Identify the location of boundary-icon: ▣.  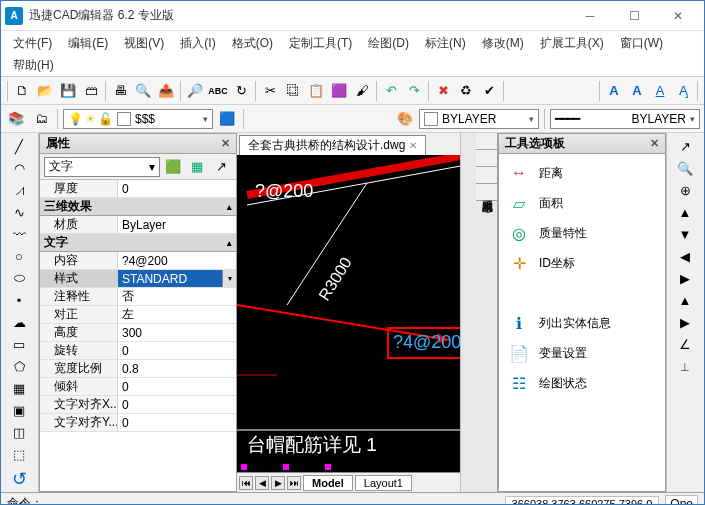
(19, 410).